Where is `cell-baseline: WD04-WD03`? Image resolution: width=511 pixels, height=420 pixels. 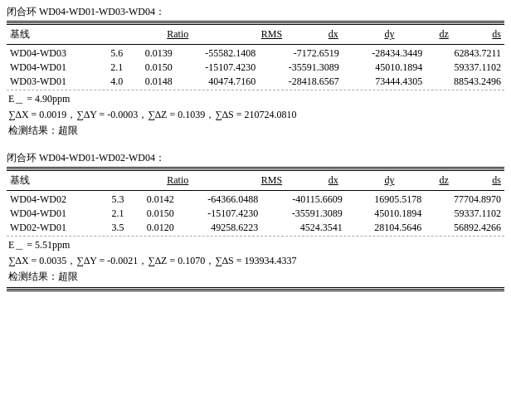 cell-baseline: WD04-WD03 is located at coordinates (53, 53).